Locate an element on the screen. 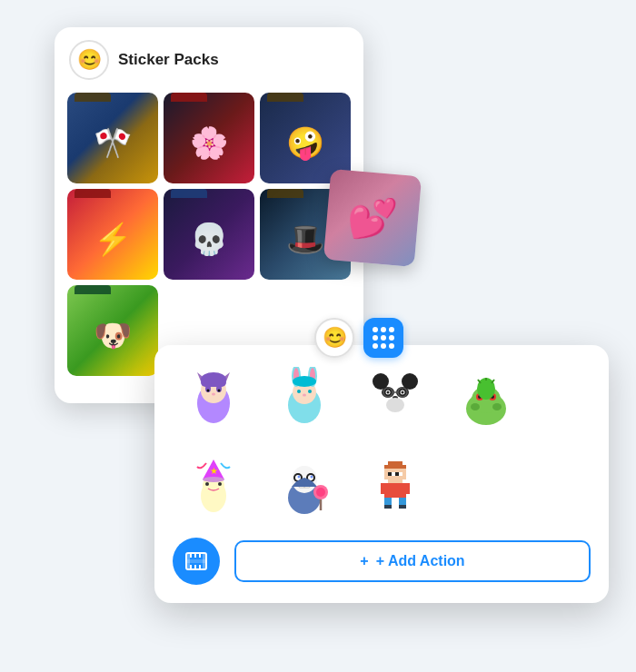  panel-footer: + + Add Action is located at coordinates (382, 561).